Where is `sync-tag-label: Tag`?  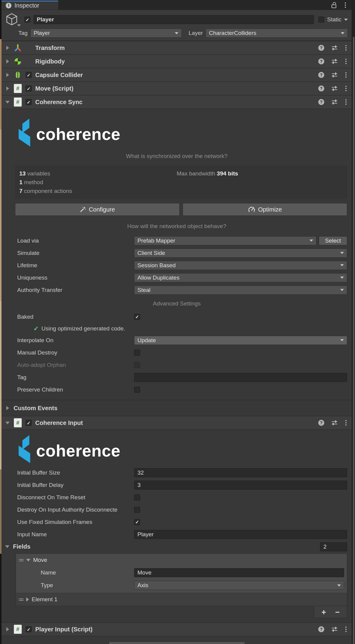 sync-tag-label: Tag is located at coordinates (68, 377).